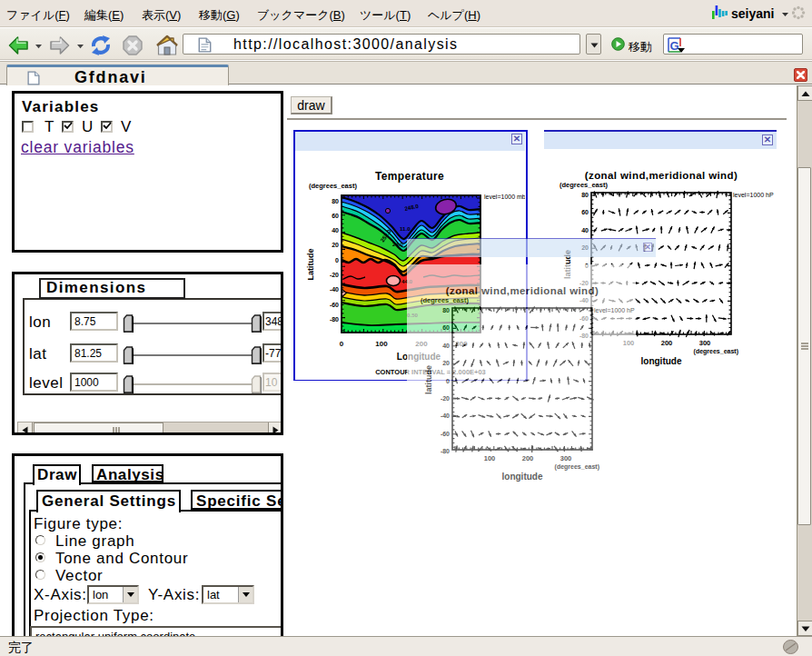  I want to click on svg-text: longitude, so click(523, 476).